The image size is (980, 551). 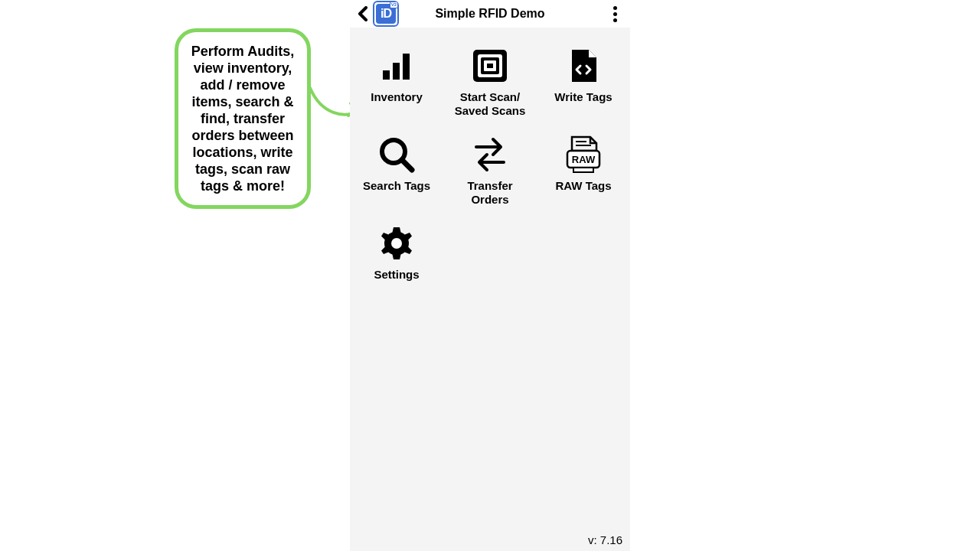 What do you see at coordinates (490, 155) in the screenshot?
I see `transfer-icon` at bounding box center [490, 155].